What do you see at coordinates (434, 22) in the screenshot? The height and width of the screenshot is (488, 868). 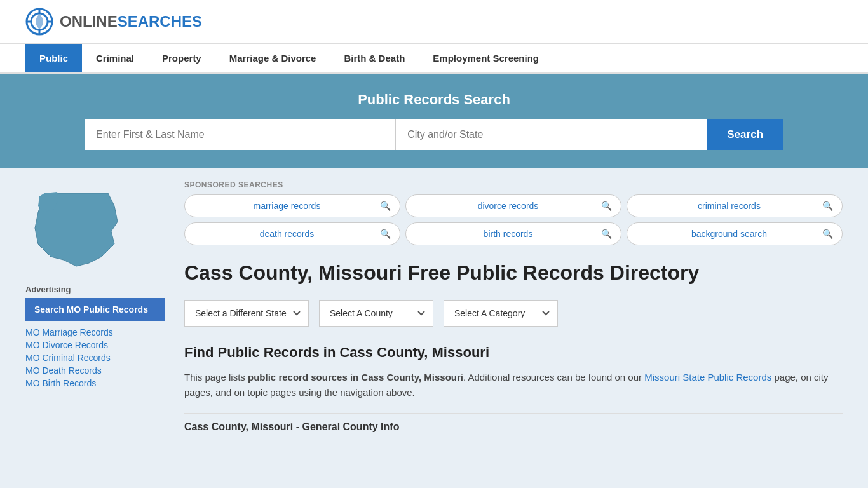 I see `site-header: ONLINESEARCHES` at bounding box center [434, 22].